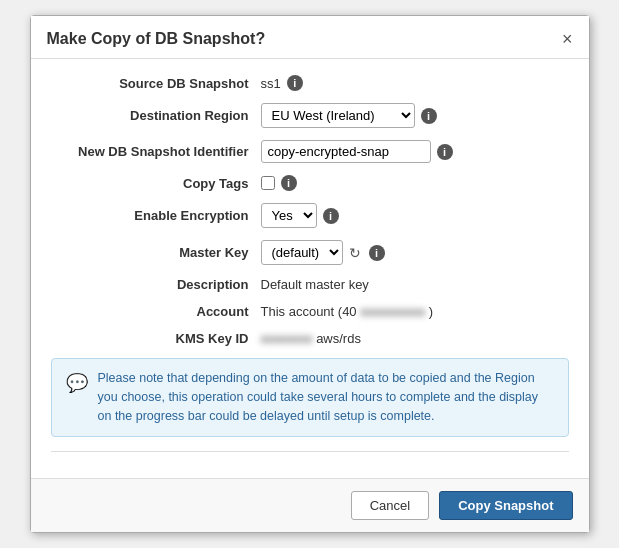  I want to click on info-box: 💬 Please note that depending on the amou…, so click(310, 397).